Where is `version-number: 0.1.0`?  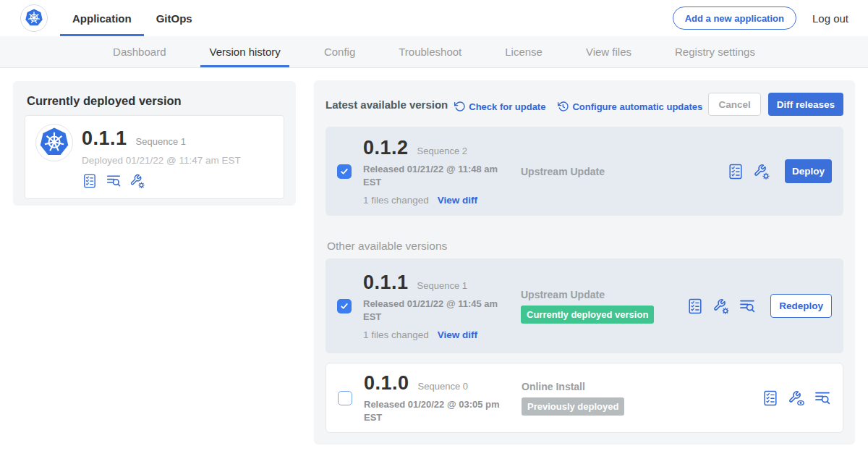
version-number: 0.1.0 is located at coordinates (386, 384).